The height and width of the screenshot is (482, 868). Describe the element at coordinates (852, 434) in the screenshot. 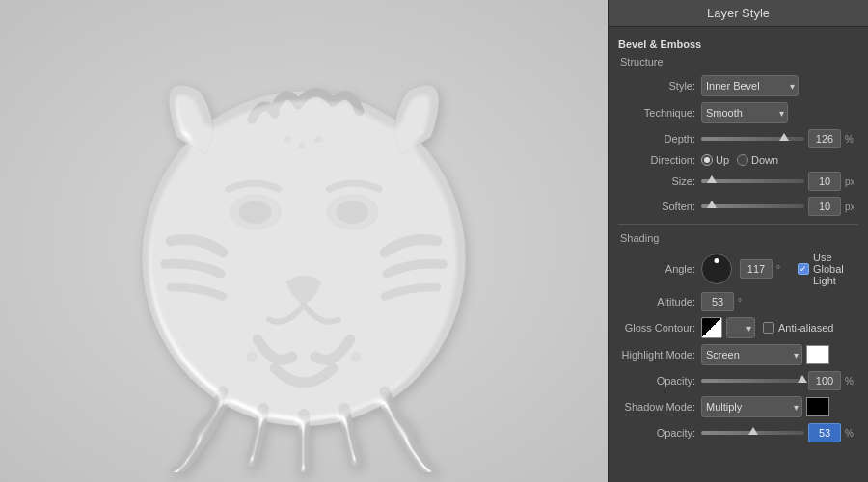

I see `shadow-opacity-unit: %` at that location.